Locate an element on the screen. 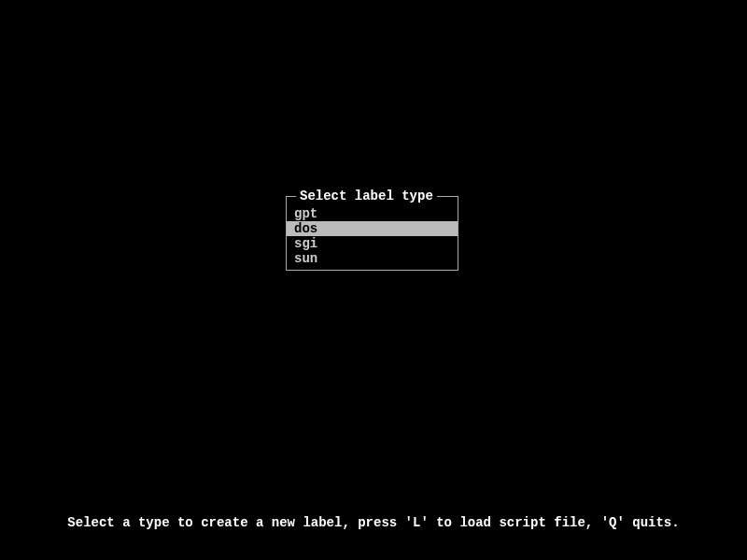 Image resolution: width=747 pixels, height=560 pixels. option-dos: dos is located at coordinates (372, 229).